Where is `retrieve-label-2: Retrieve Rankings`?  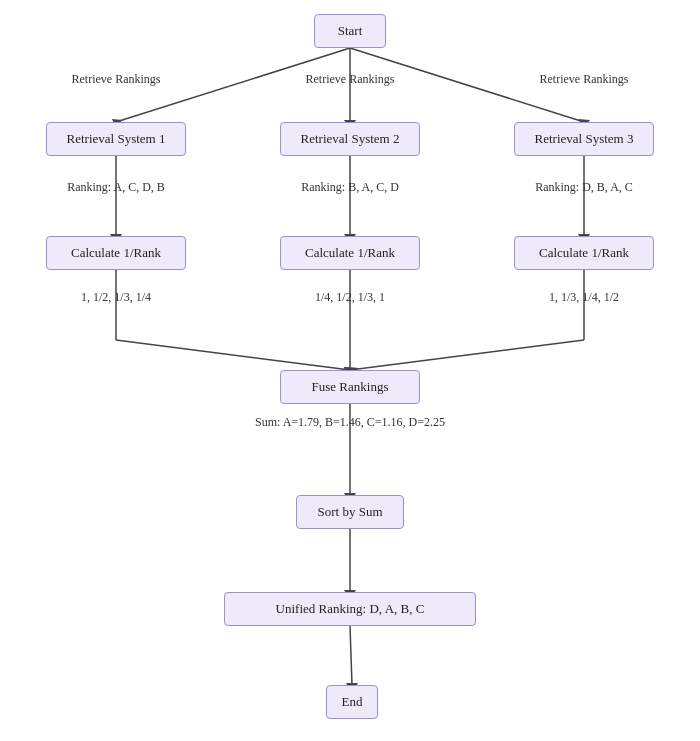 retrieve-label-2: Retrieve Rankings is located at coordinates (350, 80).